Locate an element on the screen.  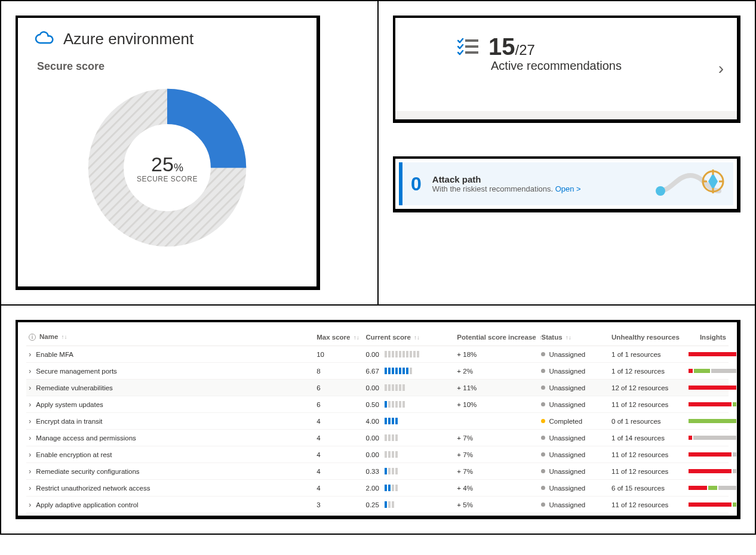
row-name: Manage access and permissions is located at coordinates (86, 438).